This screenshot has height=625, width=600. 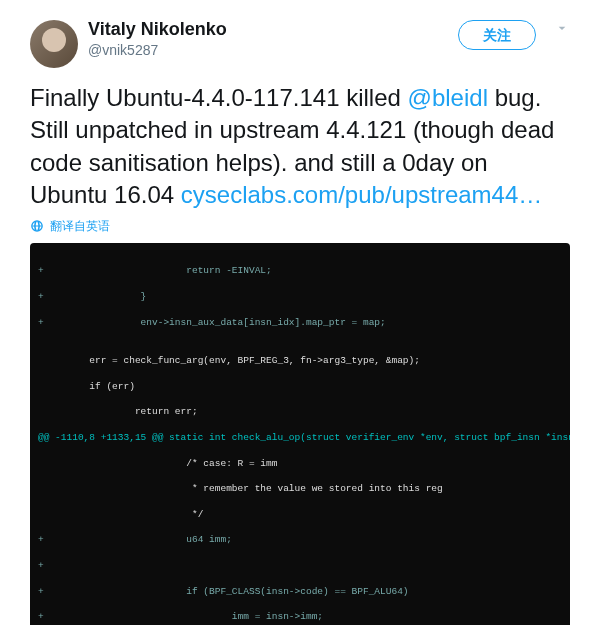 What do you see at coordinates (219, 98) in the screenshot?
I see `tweet-text-part: Finally Ubuntu-4.4.0-117.141 killed` at bounding box center [219, 98].